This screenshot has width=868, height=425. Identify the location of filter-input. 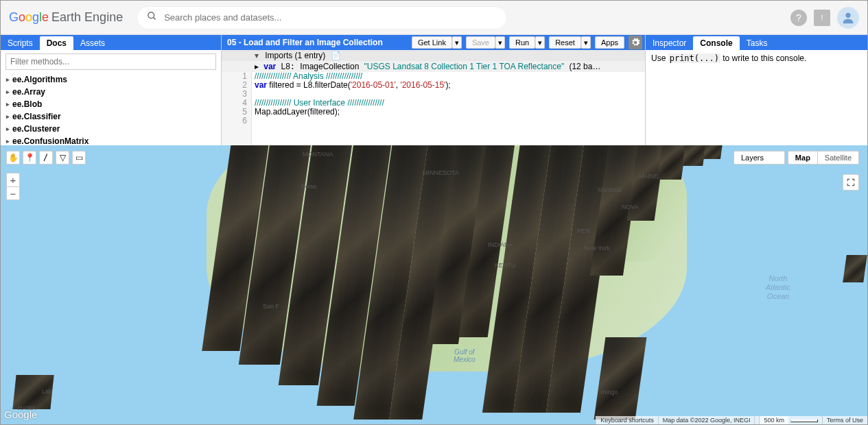
(111, 62).